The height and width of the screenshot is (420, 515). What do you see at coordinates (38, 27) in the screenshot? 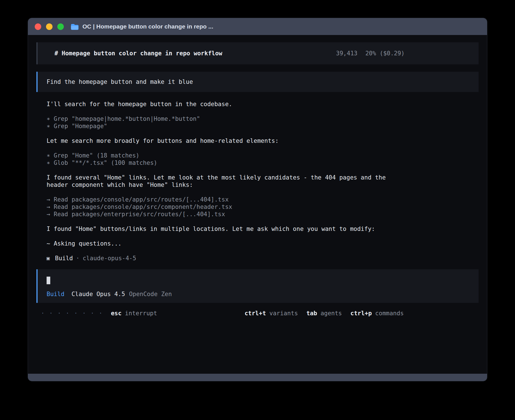
I see `close-button` at bounding box center [38, 27].